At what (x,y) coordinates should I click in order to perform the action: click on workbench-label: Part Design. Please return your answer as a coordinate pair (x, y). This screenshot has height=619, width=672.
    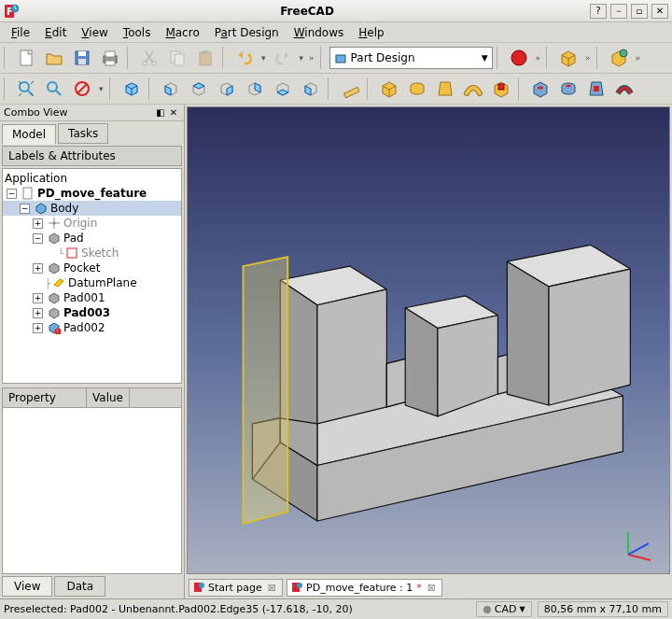
    Looking at the image, I should click on (383, 58).